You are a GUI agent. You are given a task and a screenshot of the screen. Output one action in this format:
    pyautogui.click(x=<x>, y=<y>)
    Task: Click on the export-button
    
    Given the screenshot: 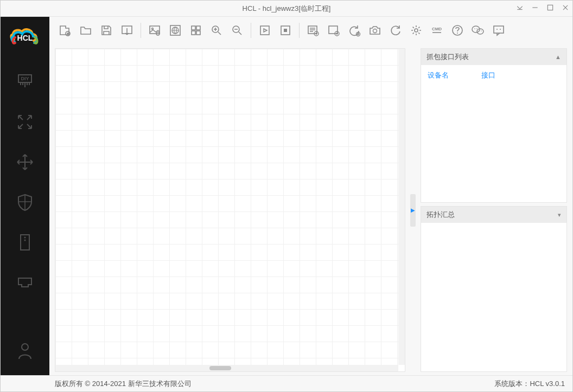 What is the action you would take?
    pyautogui.click(x=127, y=30)
    